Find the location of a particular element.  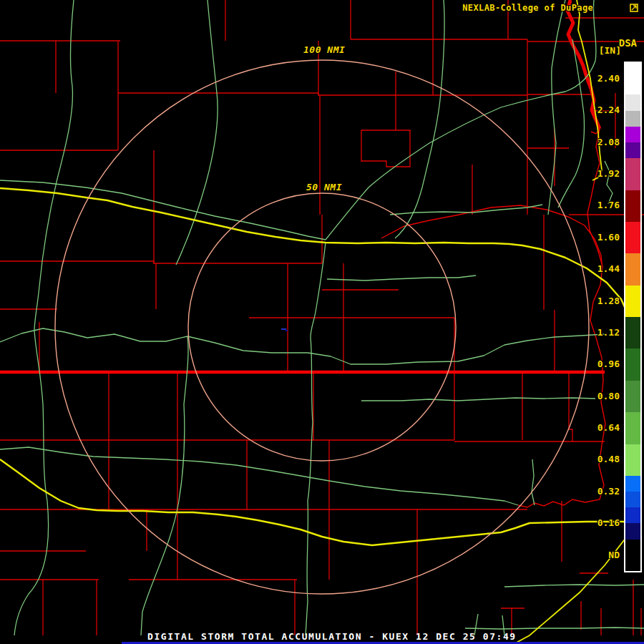

missouri-river-line is located at coordinates (562, 253).